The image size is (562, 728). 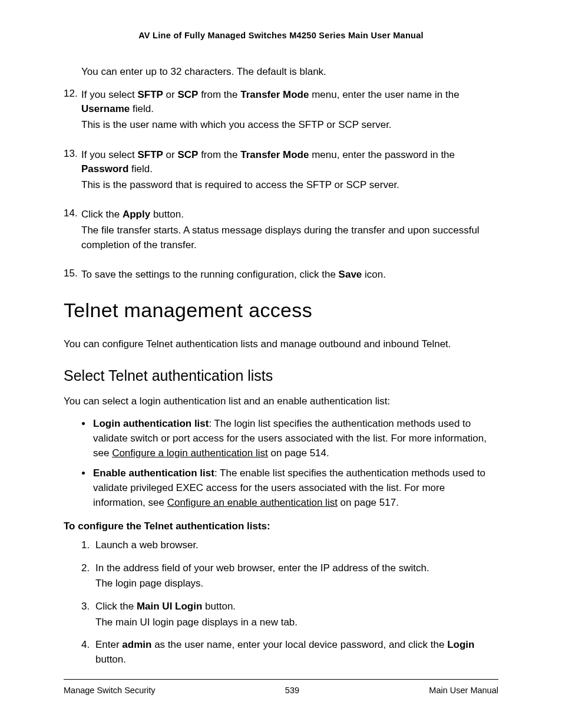 What do you see at coordinates (281, 402) in the screenshot?
I see `intro-paragraph: You can select a login authentication li…` at bounding box center [281, 402].